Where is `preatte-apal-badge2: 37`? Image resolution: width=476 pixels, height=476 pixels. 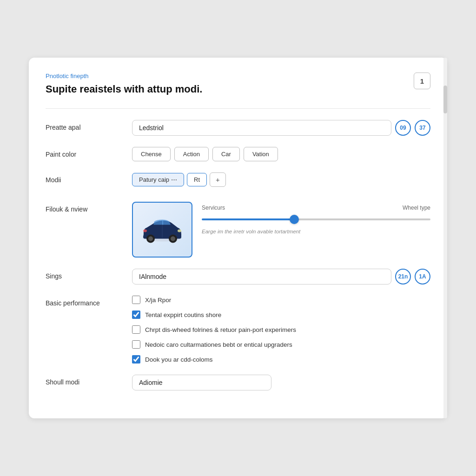
preatte-apal-badge2: 37 is located at coordinates (423, 128).